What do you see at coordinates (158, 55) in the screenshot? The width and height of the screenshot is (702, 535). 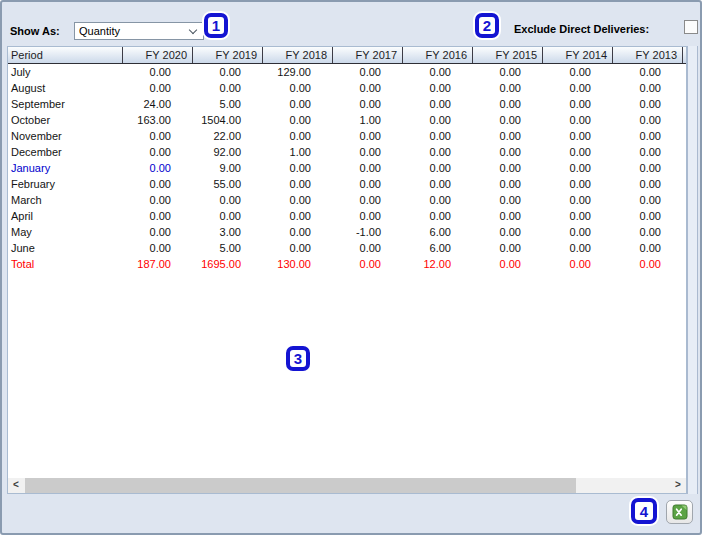 I see `header-cell-fy-2020: FY 2020` at bounding box center [158, 55].